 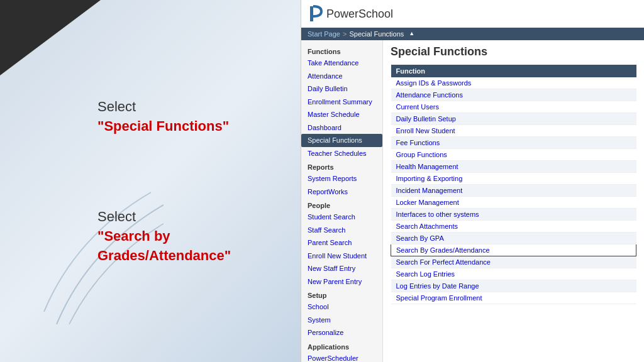 What do you see at coordinates (514, 107) in the screenshot?
I see `table-row: Current Users` at bounding box center [514, 107].